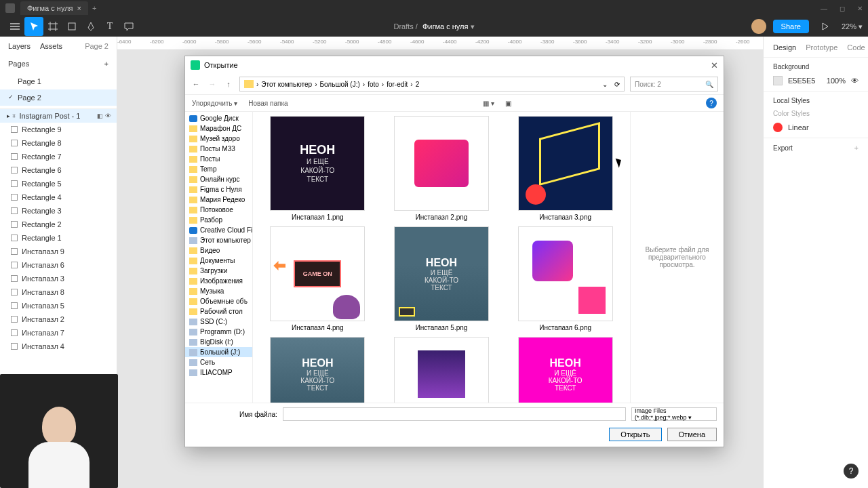 Image resolution: width=868 pixels, height=488 pixels. What do you see at coordinates (218, 301) in the screenshot?
I see `tree-item: Объемные объ` at bounding box center [218, 301].